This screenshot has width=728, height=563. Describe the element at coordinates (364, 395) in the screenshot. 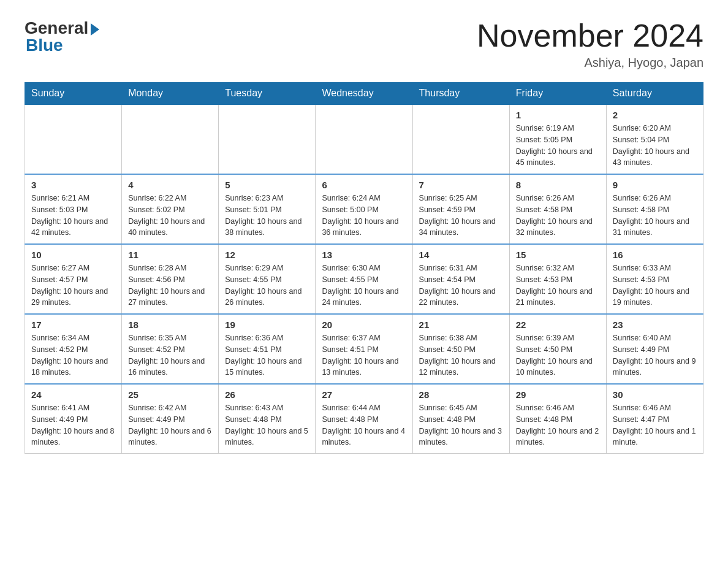

I see `day-number: 27` at that location.